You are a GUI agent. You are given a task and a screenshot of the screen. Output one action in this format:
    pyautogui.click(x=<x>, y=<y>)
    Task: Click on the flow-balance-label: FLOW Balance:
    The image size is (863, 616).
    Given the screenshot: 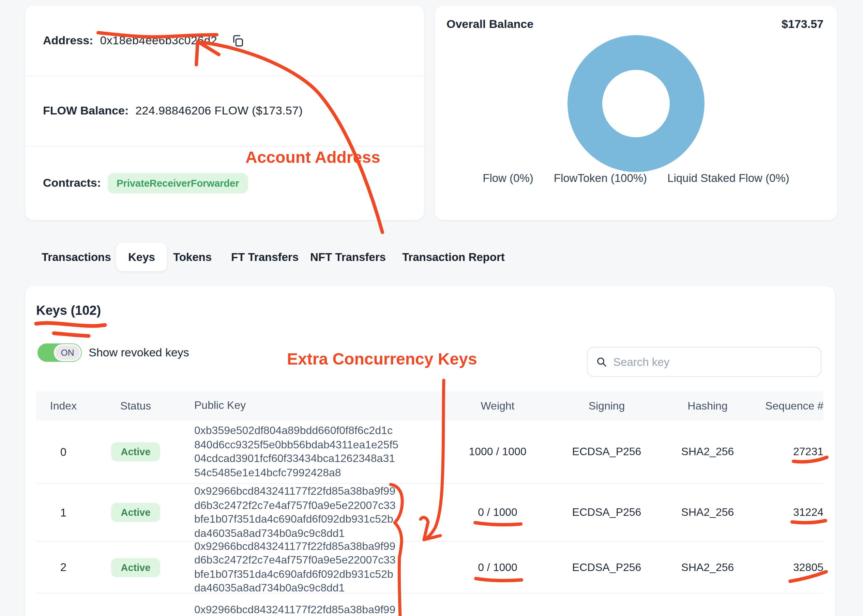 What is the action you would take?
    pyautogui.click(x=86, y=111)
    